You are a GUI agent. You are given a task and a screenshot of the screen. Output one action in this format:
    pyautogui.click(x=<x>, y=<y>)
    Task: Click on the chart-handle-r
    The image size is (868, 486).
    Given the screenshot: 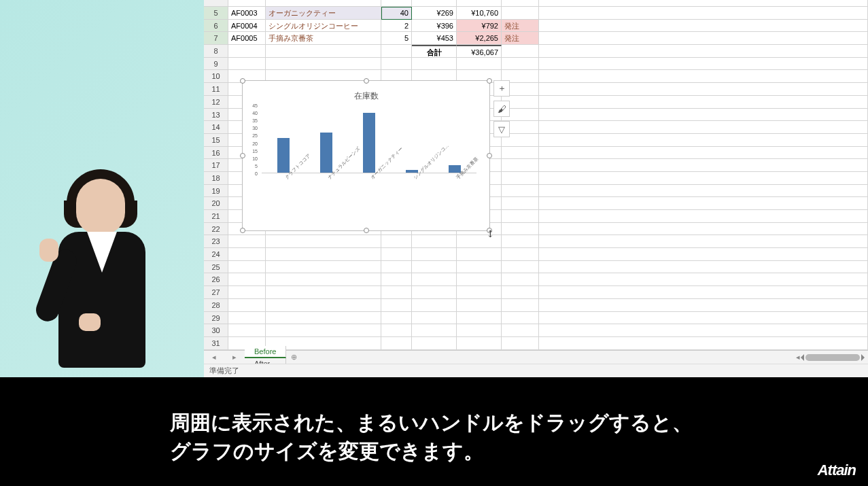 What is the action you would take?
    pyautogui.click(x=489, y=156)
    